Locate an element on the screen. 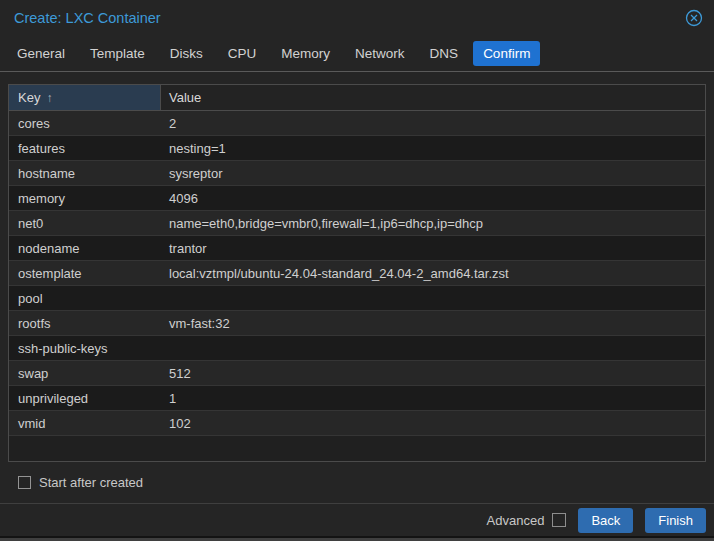 The image size is (714, 541). start-after-created-label: Start after created is located at coordinates (91, 482).